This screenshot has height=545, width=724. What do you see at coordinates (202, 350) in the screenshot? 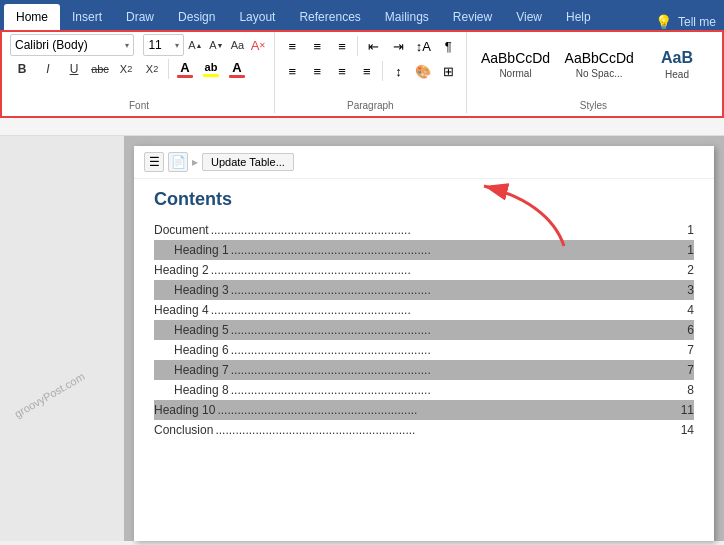
I see `entry-text: Heading 6` at bounding box center [202, 350].